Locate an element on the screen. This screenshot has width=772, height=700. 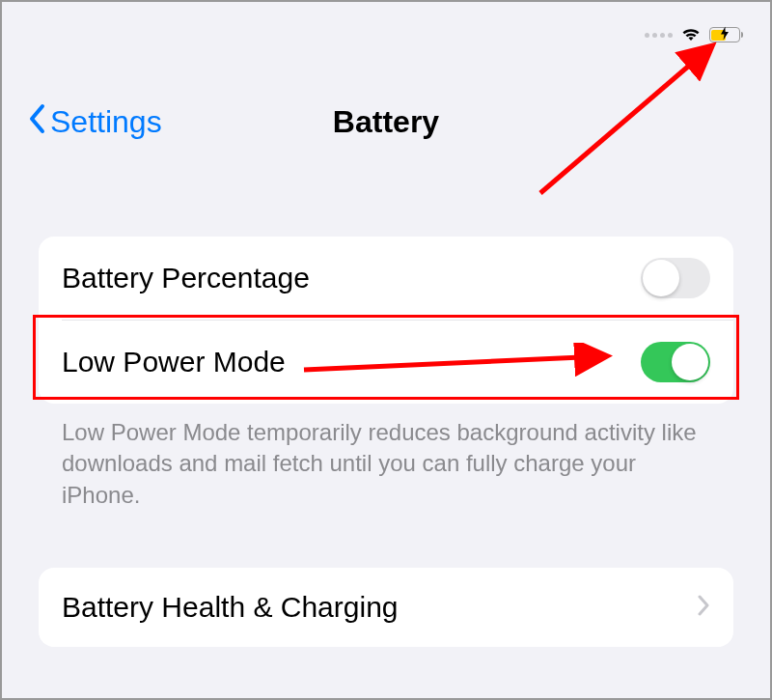
status-bar is located at coordinates (695, 35).